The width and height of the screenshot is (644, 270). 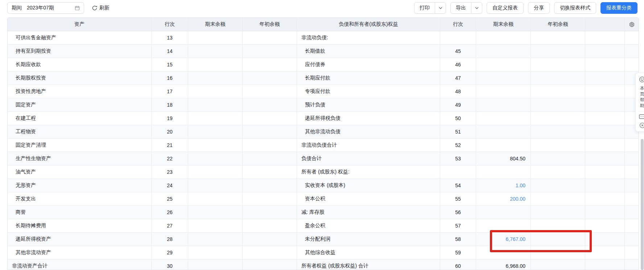 I want to click on asset-name-cell: 长期应收款, so click(x=80, y=65).